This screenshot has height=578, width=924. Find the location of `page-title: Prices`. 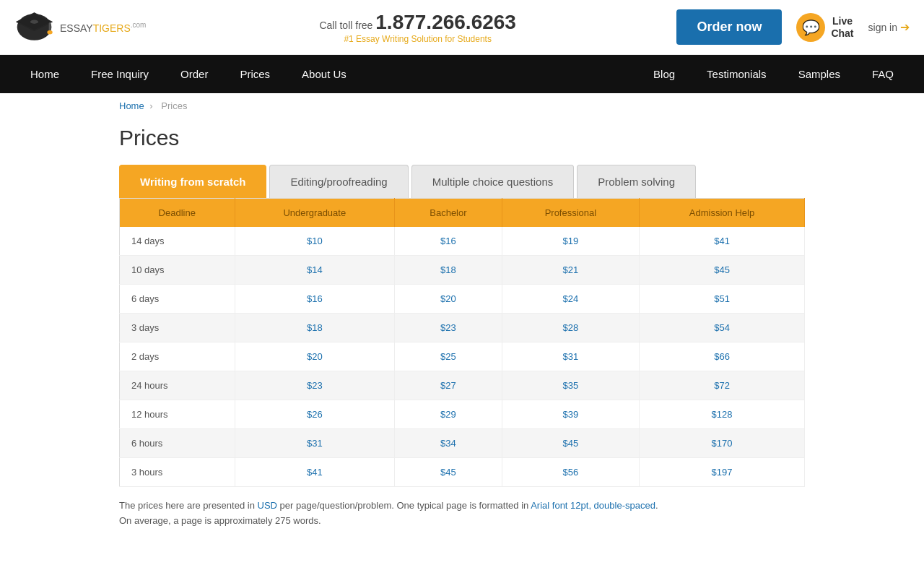

page-title: Prices is located at coordinates (462, 138).